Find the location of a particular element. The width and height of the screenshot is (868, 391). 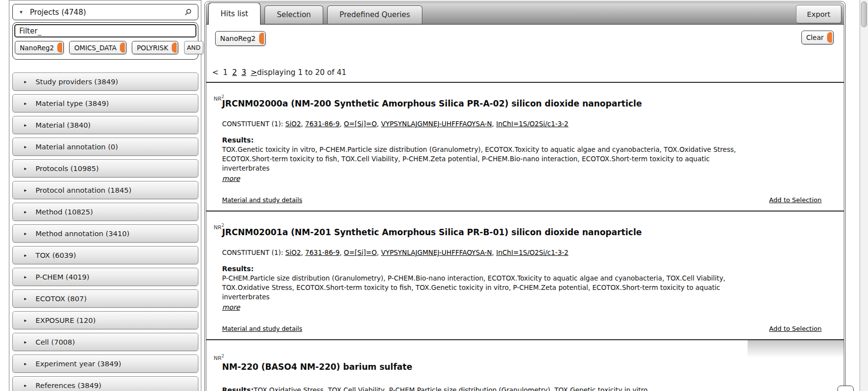

result-title: JRCNM02001a (NM-201 Synthetic Amorphous … is located at coordinates (522, 224).